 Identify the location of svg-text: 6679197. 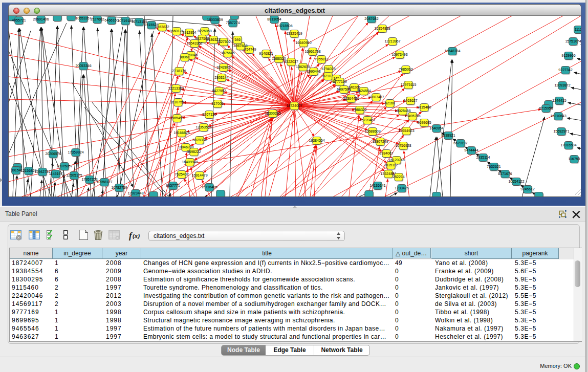
(461, 143).